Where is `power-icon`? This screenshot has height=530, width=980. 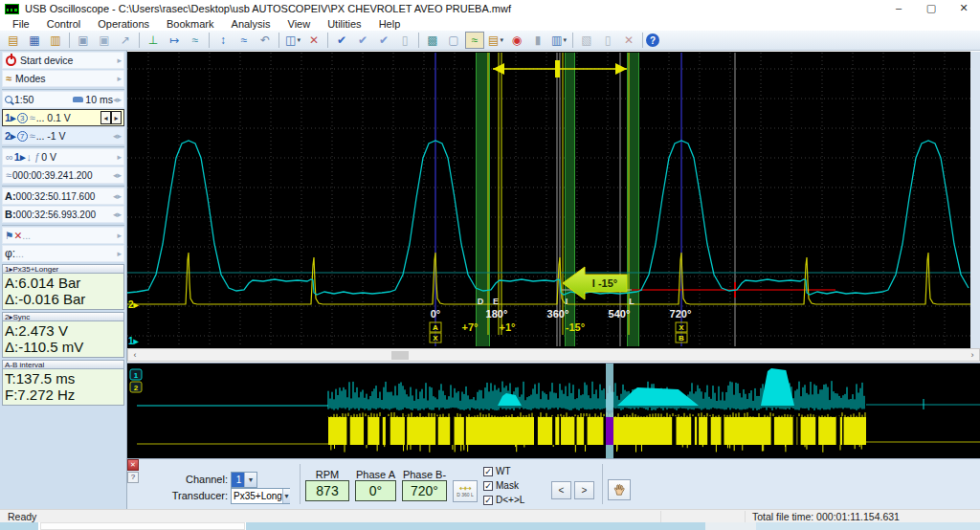
power-icon is located at coordinates (11, 61).